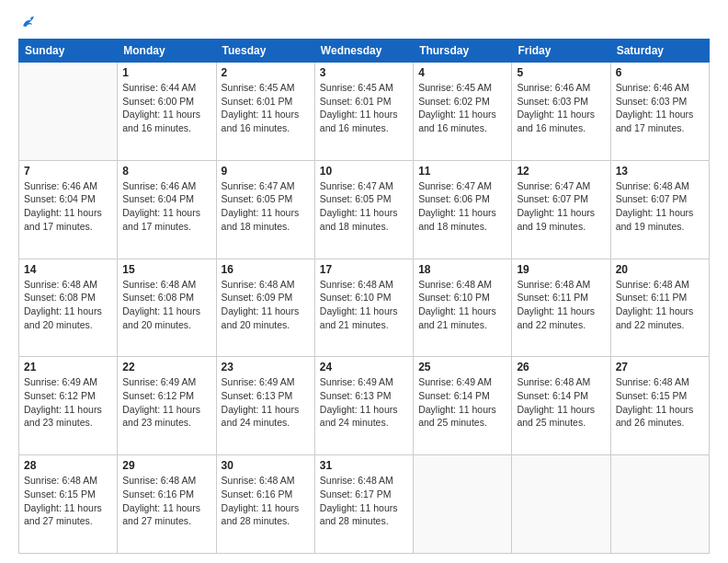 This screenshot has height=563, width=728. What do you see at coordinates (561, 270) in the screenshot?
I see `day-number: 19` at bounding box center [561, 270].